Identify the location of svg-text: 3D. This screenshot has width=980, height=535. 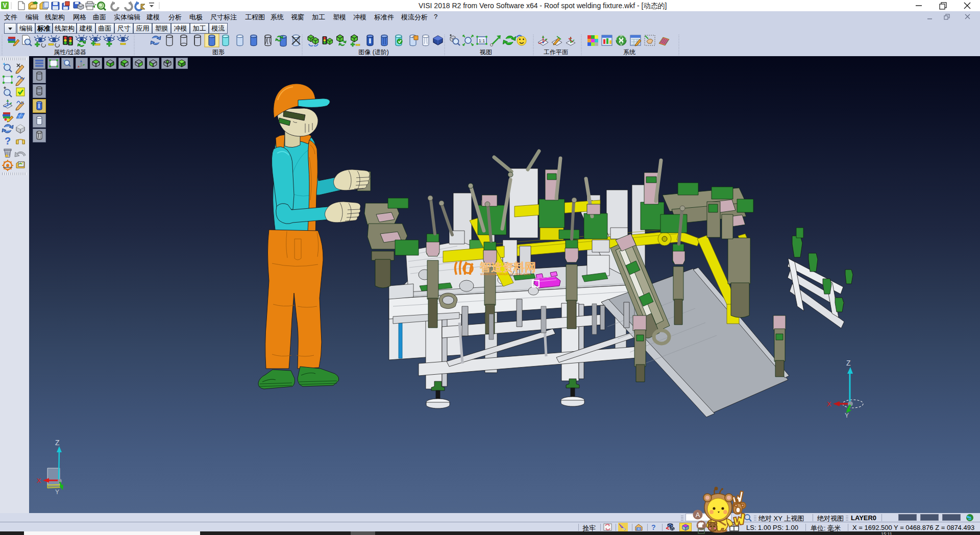
(639, 529).